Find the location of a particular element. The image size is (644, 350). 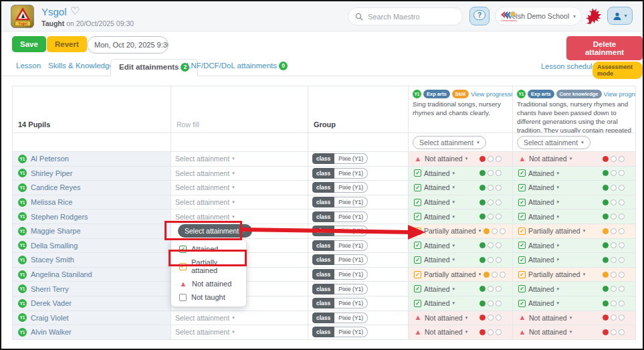

pupil-name-link: Angelina Staniland is located at coordinates (62, 274).